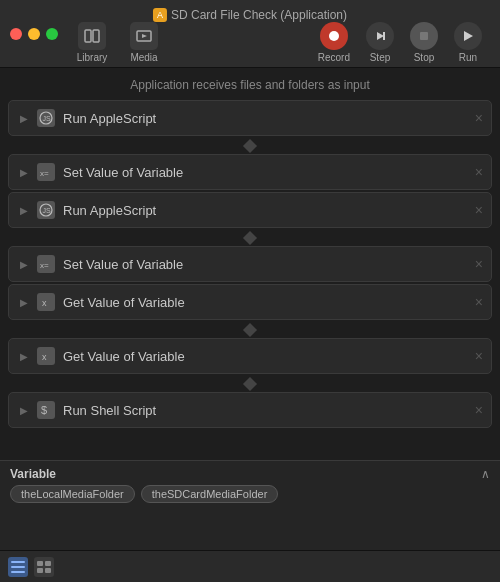 The width and height of the screenshot is (500, 582). What do you see at coordinates (92, 58) in the screenshot?
I see `library-label: Library` at bounding box center [92, 58].